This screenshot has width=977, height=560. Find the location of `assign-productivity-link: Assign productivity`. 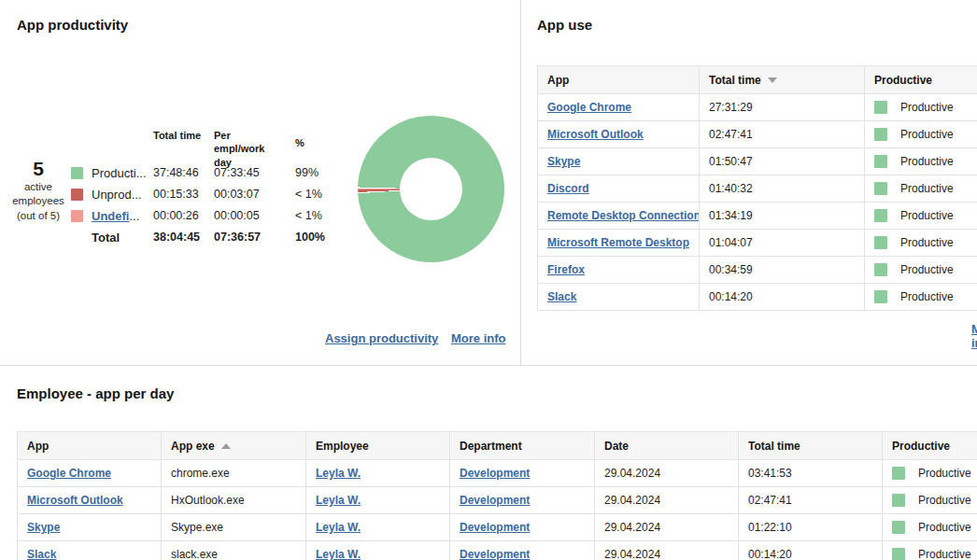

assign-productivity-link: Assign productivity is located at coordinates (381, 338).